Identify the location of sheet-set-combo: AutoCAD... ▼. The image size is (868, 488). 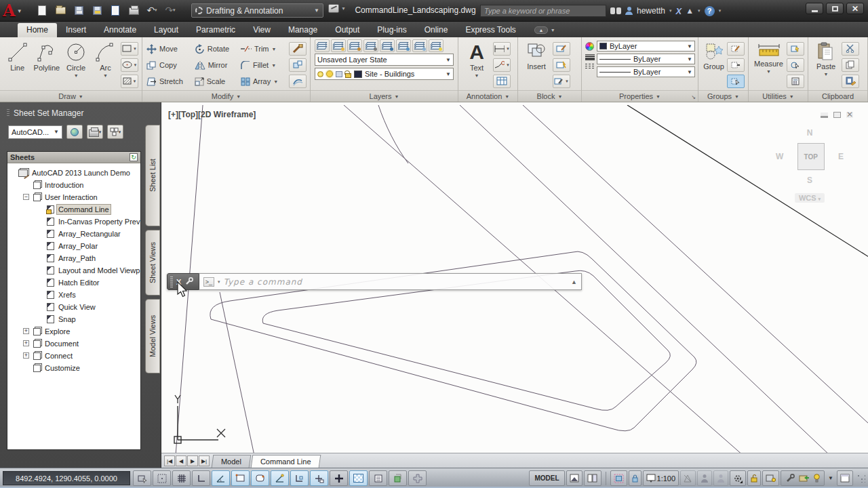
(35, 132).